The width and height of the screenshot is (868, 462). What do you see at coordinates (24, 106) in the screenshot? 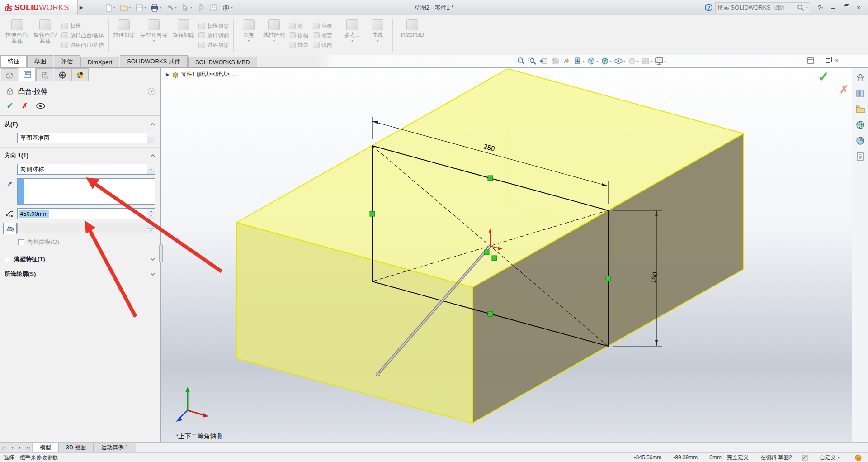
I see `cancel-button: ✗` at bounding box center [24, 106].